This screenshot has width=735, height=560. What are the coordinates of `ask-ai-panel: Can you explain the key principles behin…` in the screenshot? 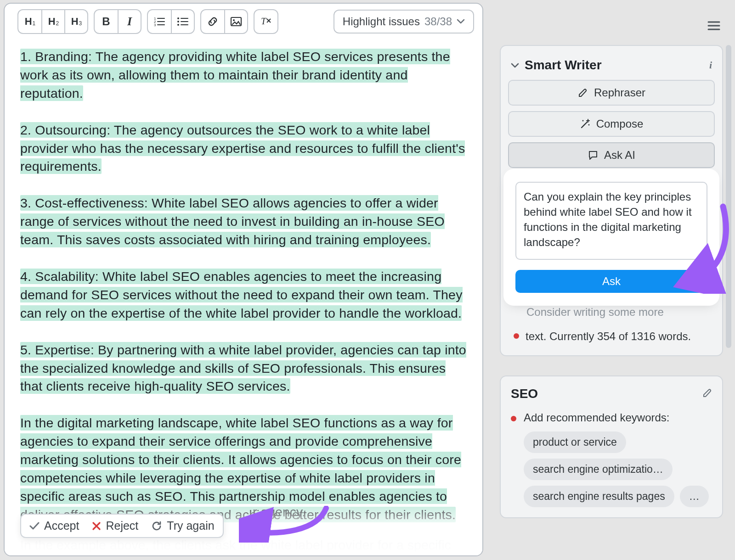 It's located at (611, 237).